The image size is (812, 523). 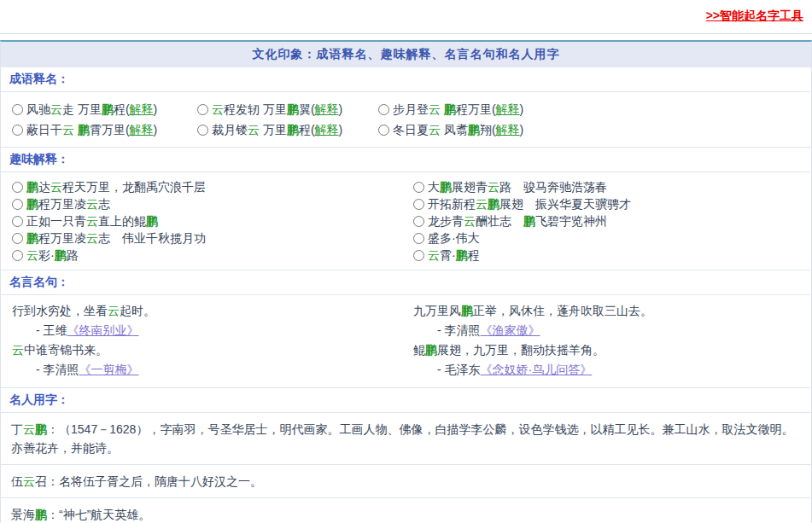 What do you see at coordinates (606, 255) in the screenshot?
I see `fun-option: 云霄·鹏程` at bounding box center [606, 255].